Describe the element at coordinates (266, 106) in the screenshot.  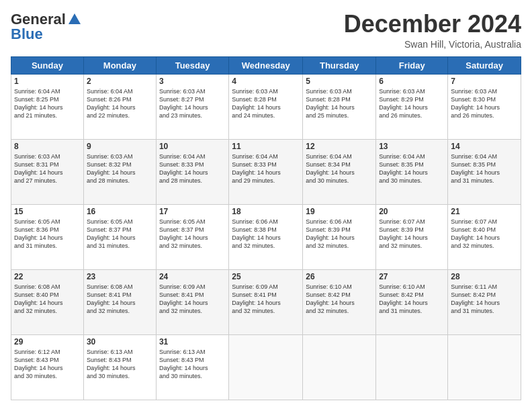
I see `calendar-cell: 4Sunrise: 6:03 AMSunset: 8:28 PMDaylight…` at that location.